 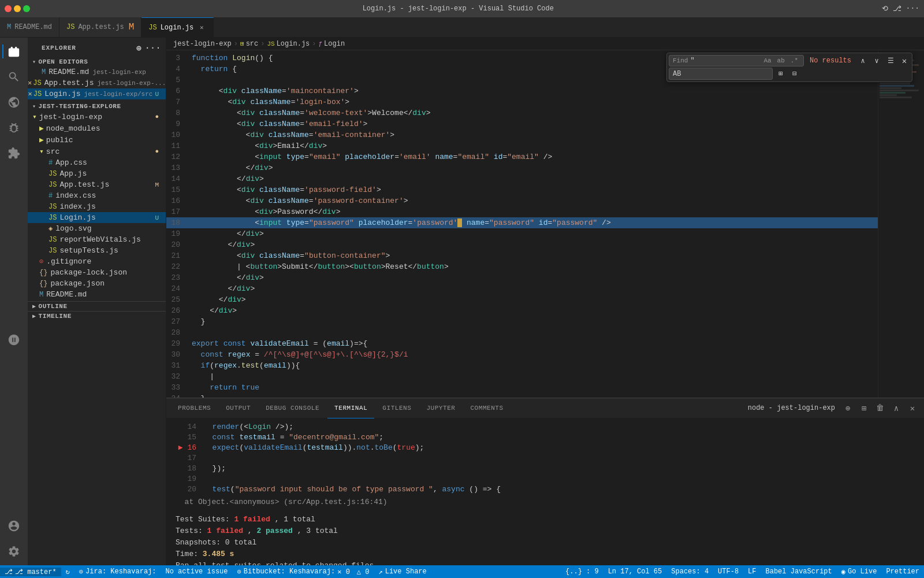 What do you see at coordinates (139, 48) in the screenshot?
I see `new-file-button: ⊕` at bounding box center [139, 48].